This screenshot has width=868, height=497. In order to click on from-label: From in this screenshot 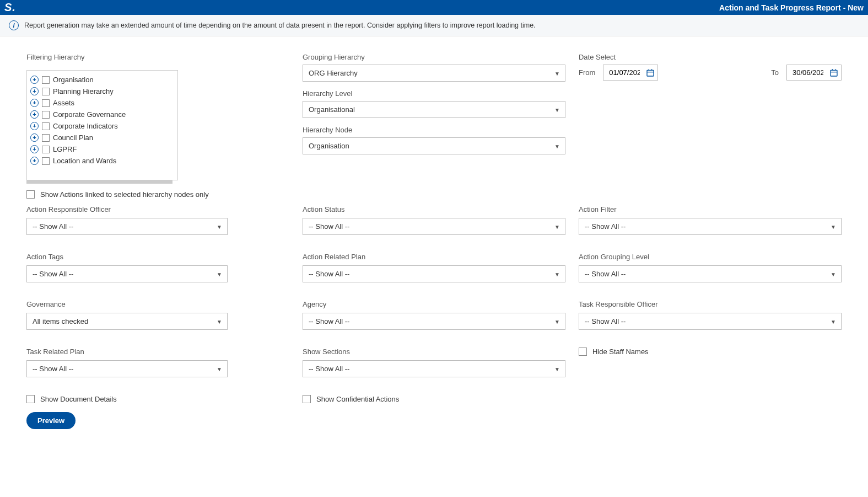, I will do `click(587, 73)`.